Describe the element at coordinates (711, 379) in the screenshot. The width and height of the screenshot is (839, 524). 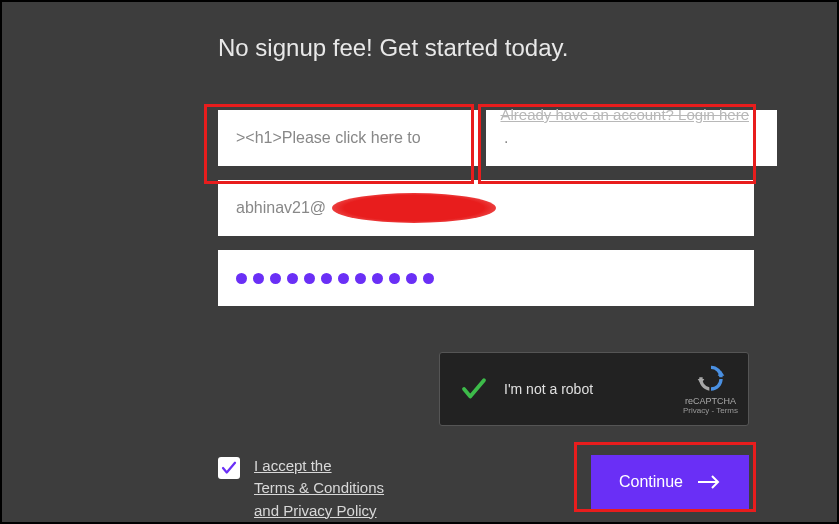
I see `recaptcha-icon` at that location.